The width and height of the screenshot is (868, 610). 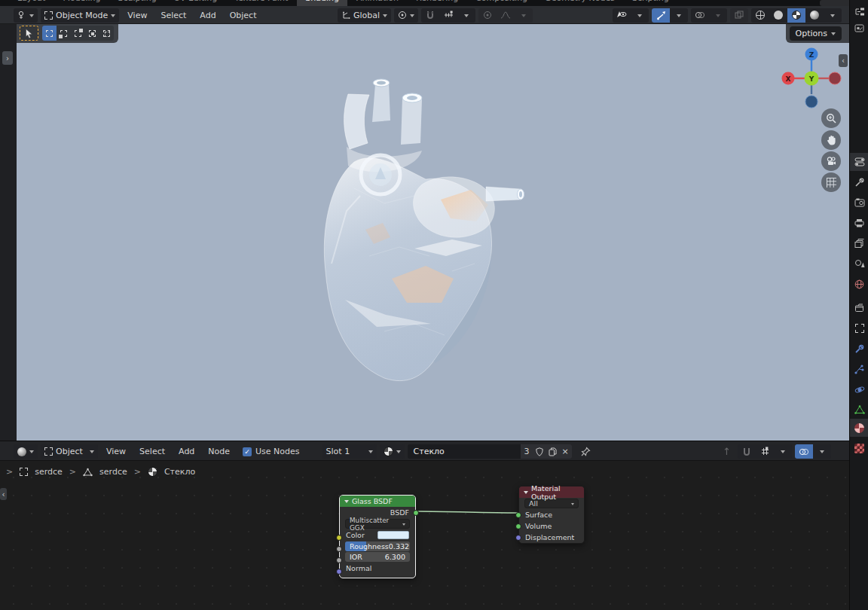 What do you see at coordinates (26, 452) in the screenshot?
I see `shader-editor-type-button` at bounding box center [26, 452].